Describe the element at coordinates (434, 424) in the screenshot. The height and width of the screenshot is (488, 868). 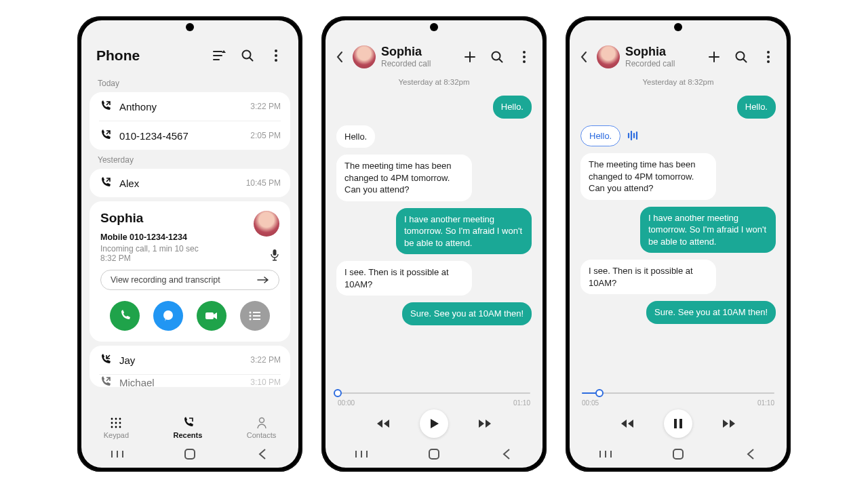
I see `play-button` at that location.